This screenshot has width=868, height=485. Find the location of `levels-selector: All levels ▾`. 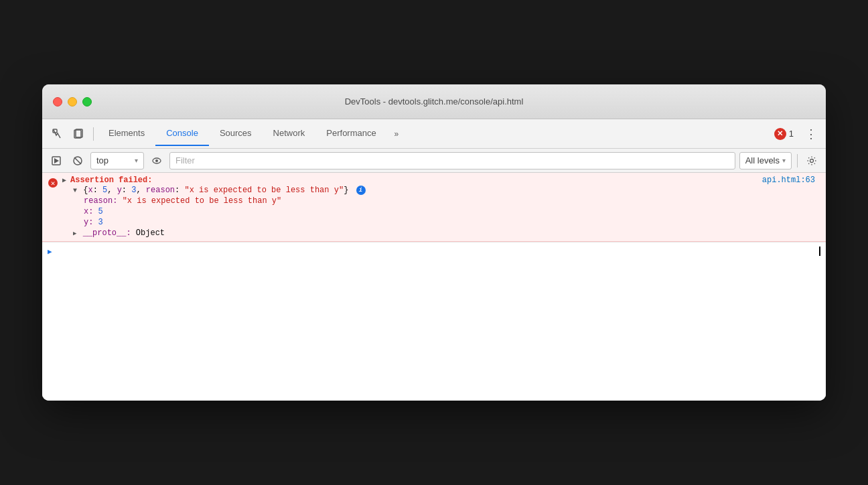

levels-selector: All levels ▾ is located at coordinates (766, 161).